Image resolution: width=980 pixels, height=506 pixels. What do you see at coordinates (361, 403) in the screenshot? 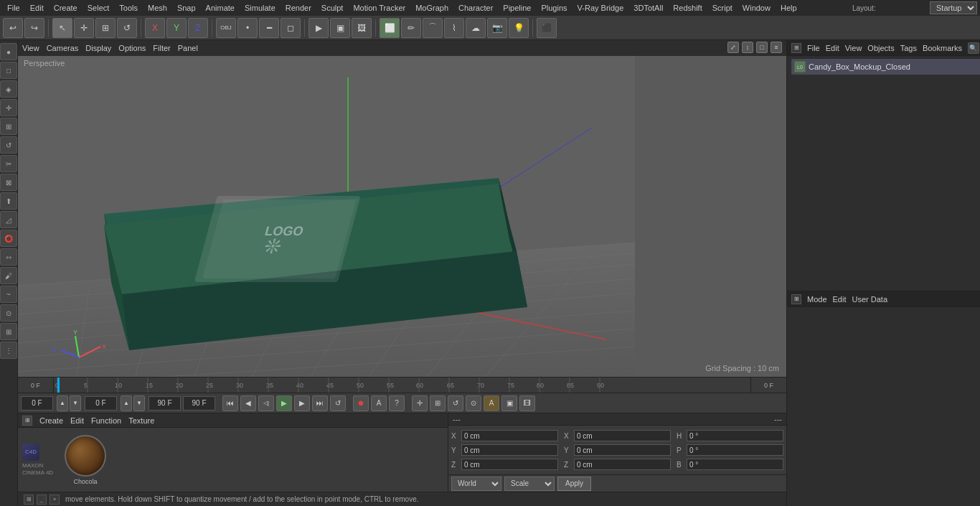
I see `record-button: ⏺` at bounding box center [361, 403].